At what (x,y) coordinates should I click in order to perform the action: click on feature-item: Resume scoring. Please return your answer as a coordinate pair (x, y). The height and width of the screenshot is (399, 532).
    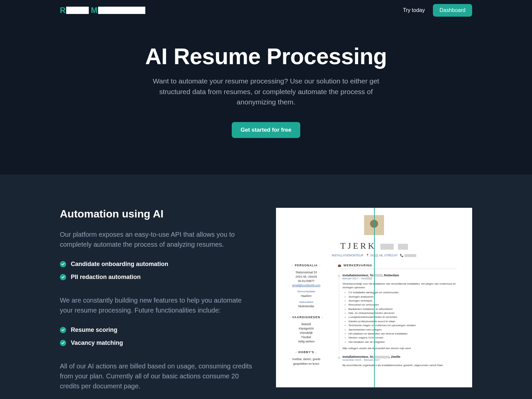
    Looking at the image, I should click on (156, 330).